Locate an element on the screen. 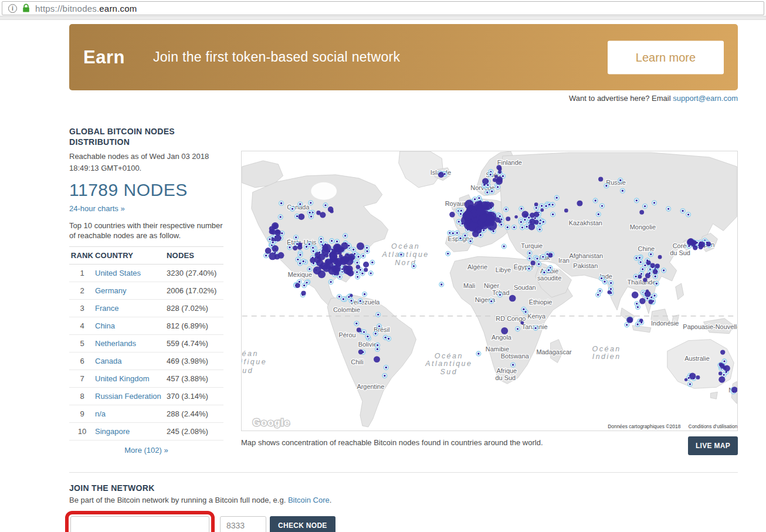  map-country-label: Indonésie is located at coordinates (665, 323).